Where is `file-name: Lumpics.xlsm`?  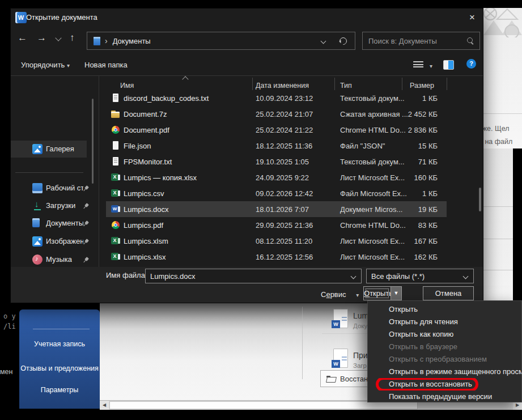
file-name: Lumpics.xlsm is located at coordinates (146, 241).